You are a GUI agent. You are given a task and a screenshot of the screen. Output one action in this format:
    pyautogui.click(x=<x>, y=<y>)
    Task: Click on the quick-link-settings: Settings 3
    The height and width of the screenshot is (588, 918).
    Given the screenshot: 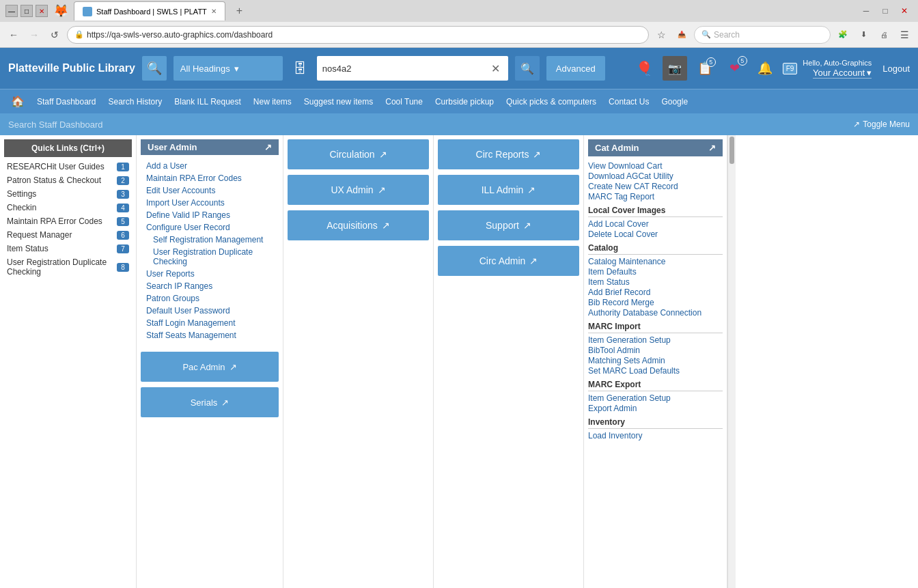 What is the action you would take?
    pyautogui.click(x=68, y=194)
    